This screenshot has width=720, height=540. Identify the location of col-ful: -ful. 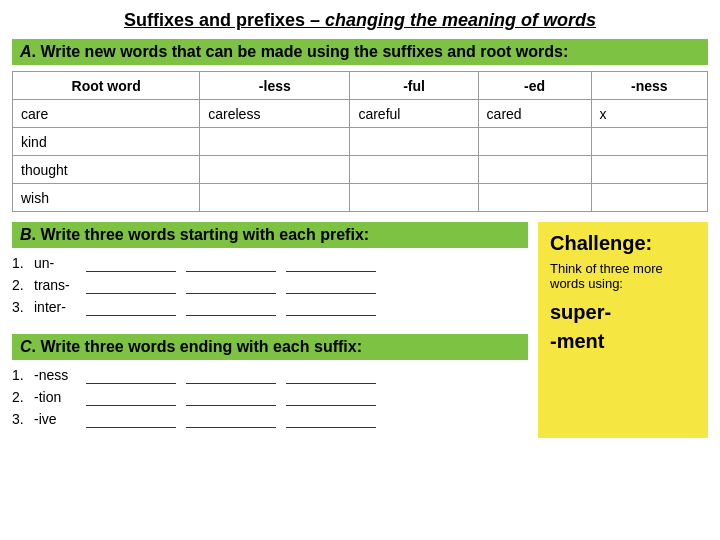
(414, 86).